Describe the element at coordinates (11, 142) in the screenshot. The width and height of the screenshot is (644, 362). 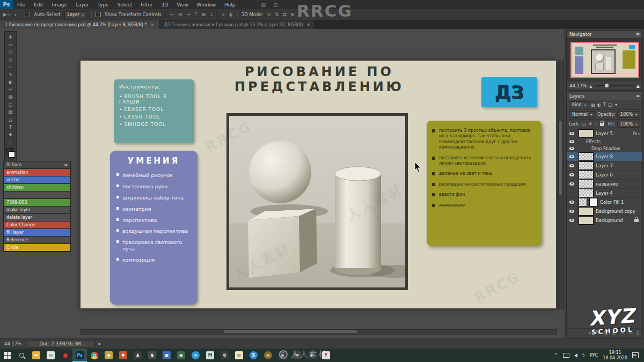
I see `zoom-tool-icon: ⌕` at that location.